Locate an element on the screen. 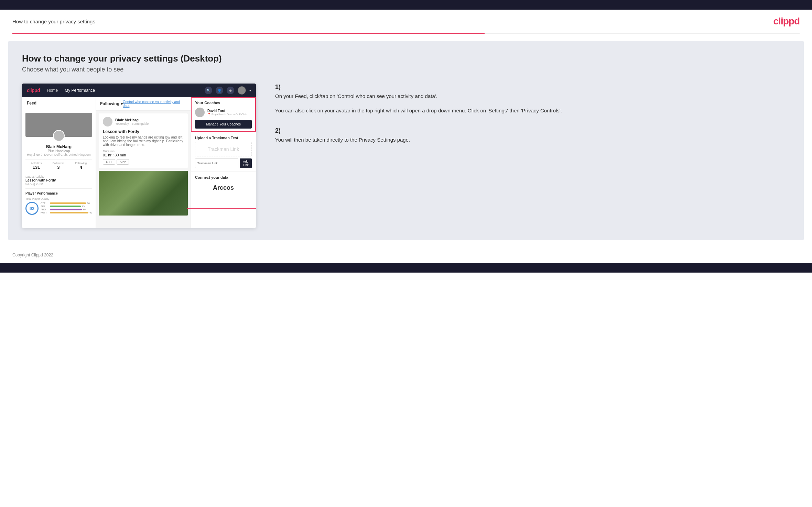 This screenshot has height=507, width=812. feed-tab: Feed is located at coordinates (59, 103).